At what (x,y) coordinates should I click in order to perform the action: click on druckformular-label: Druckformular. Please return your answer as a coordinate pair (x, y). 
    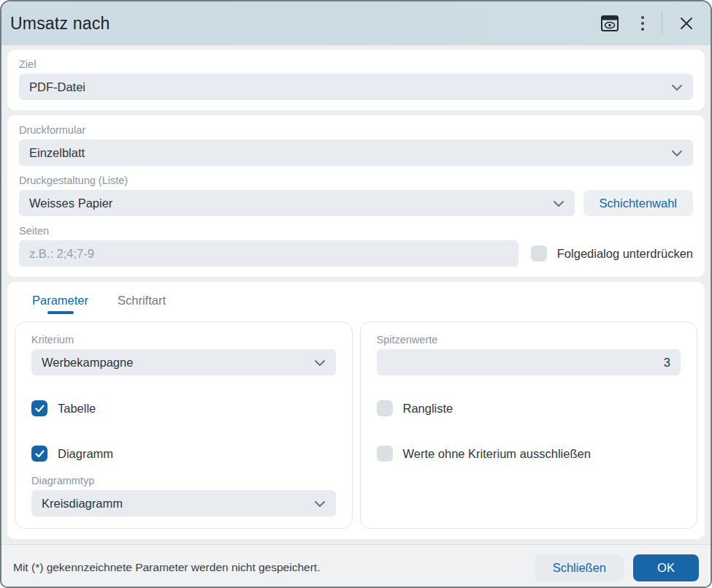
    Looking at the image, I should click on (356, 130).